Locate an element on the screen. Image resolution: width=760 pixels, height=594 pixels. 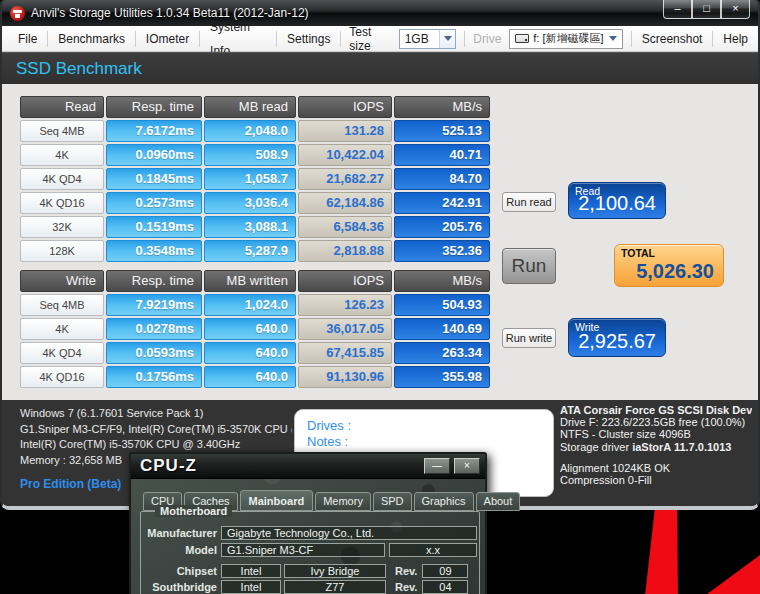
chipset-rev-field: 09 is located at coordinates (445, 571).